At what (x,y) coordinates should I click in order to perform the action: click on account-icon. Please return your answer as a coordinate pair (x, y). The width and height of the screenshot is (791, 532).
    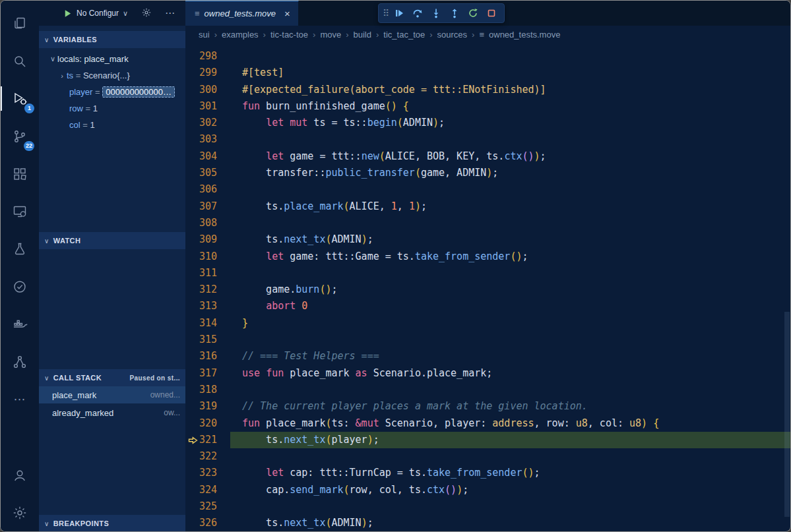
    Looking at the image, I should click on (20, 475).